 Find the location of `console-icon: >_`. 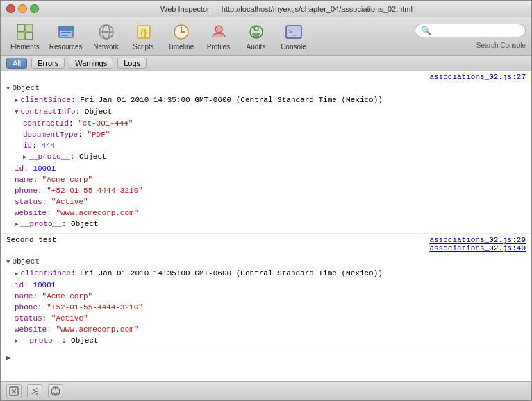

console-icon: >_ is located at coordinates (294, 32).